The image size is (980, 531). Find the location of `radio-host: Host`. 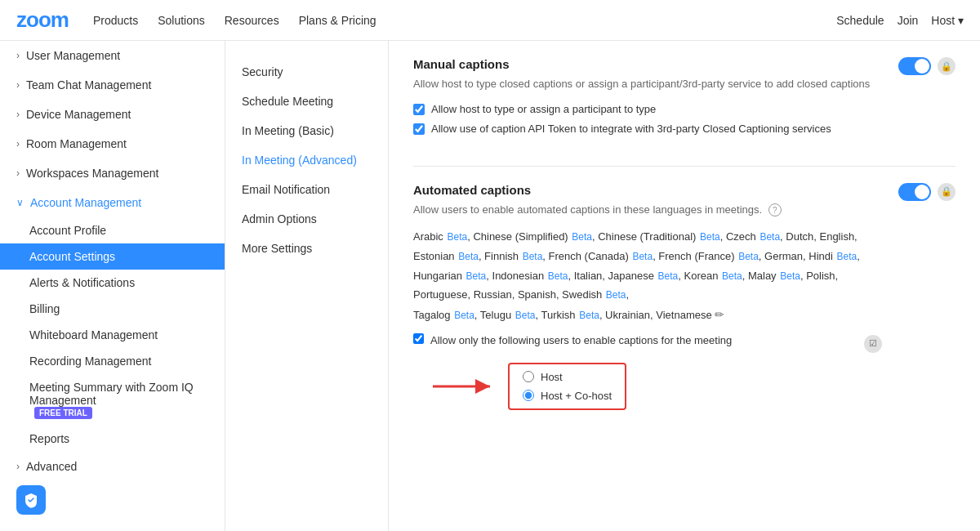

radio-host: Host is located at coordinates (567, 377).